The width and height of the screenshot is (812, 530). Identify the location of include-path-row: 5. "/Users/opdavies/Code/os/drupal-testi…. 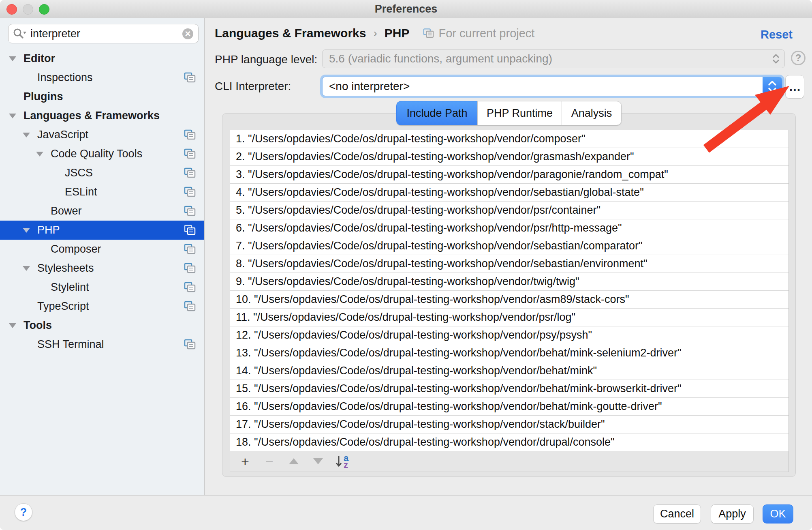
(509, 210).